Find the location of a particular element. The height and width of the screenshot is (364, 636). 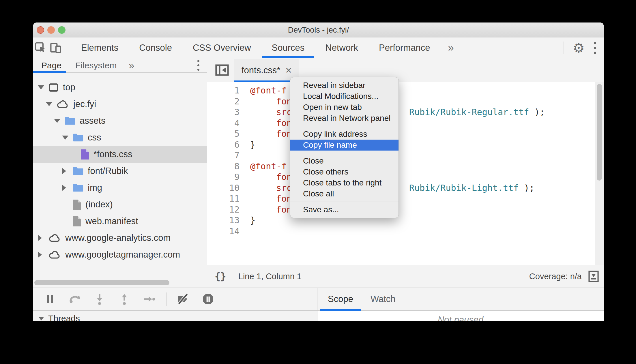

threads-expander-icon is located at coordinates (41, 318).